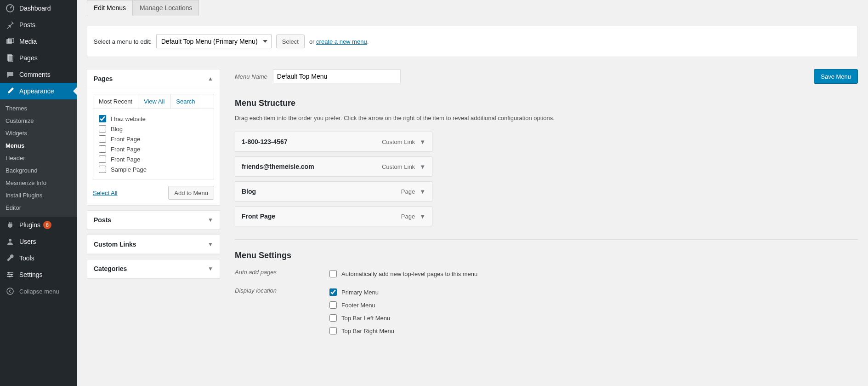 Image resolution: width=868 pixels, height=386 pixels. I want to click on sidebar-item-plugins: Plugins 8, so click(39, 225).